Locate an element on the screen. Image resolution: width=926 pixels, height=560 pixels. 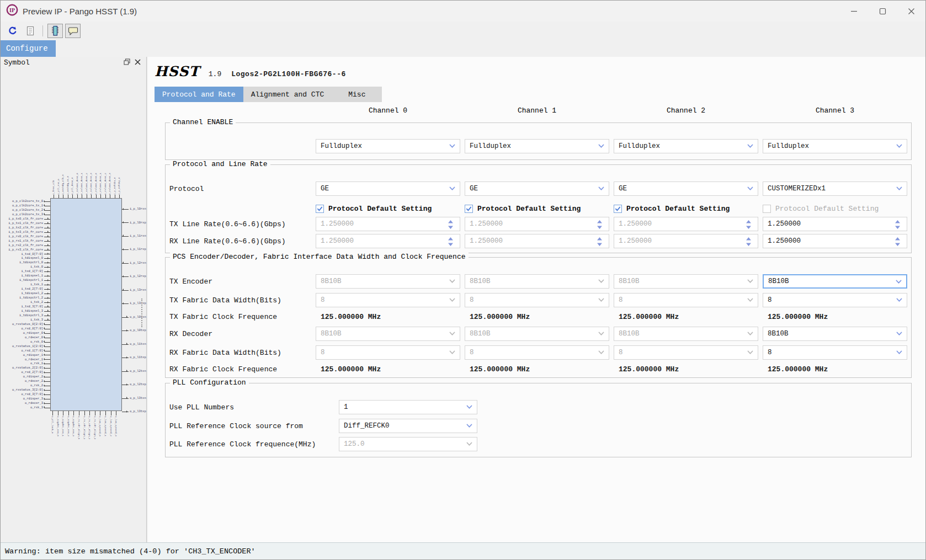
comment-icon is located at coordinates (73, 31).